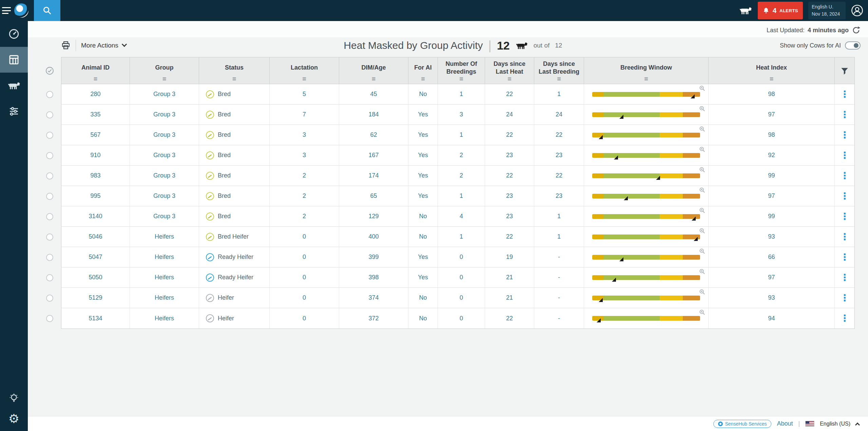 This screenshot has height=431, width=868. I want to click on breeding-window-marker, so click(621, 259).